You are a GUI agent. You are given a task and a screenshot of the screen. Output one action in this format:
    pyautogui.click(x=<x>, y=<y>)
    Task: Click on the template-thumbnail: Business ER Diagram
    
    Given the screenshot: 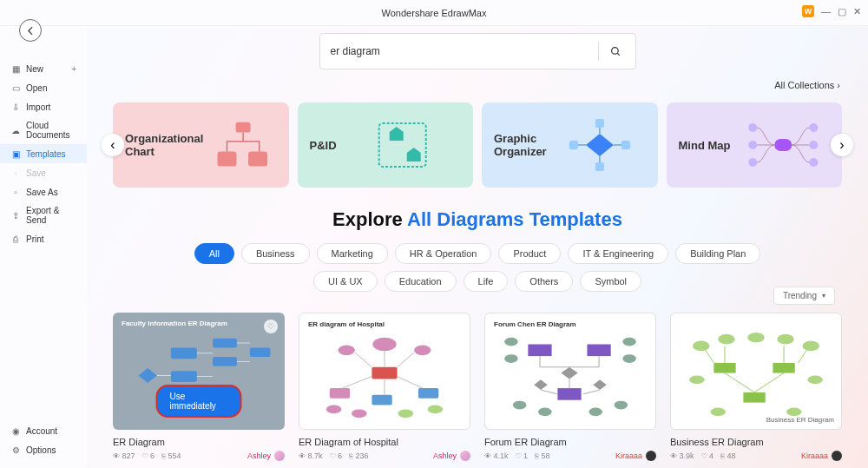 What is the action you would take?
    pyautogui.click(x=756, y=372)
    